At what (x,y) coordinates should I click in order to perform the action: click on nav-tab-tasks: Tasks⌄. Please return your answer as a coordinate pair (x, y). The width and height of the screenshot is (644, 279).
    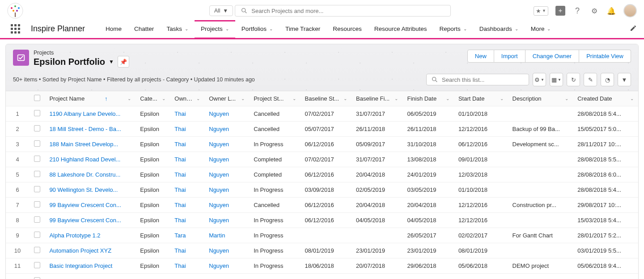
    Looking at the image, I should click on (177, 29).